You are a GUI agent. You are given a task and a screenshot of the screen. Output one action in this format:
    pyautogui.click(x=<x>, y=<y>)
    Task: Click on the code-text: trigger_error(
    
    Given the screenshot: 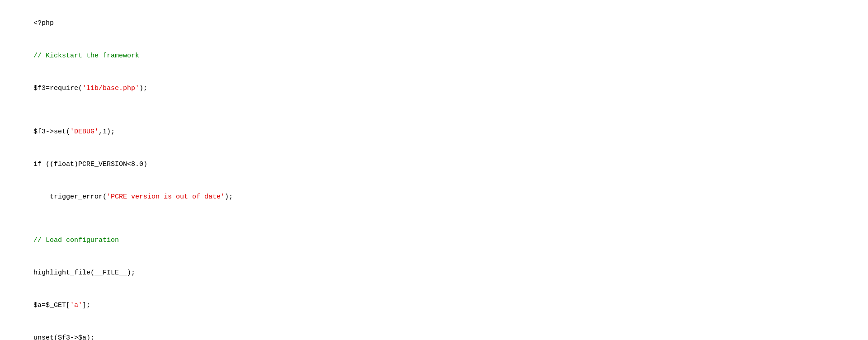 What is the action you would take?
    pyautogui.click(x=70, y=197)
    